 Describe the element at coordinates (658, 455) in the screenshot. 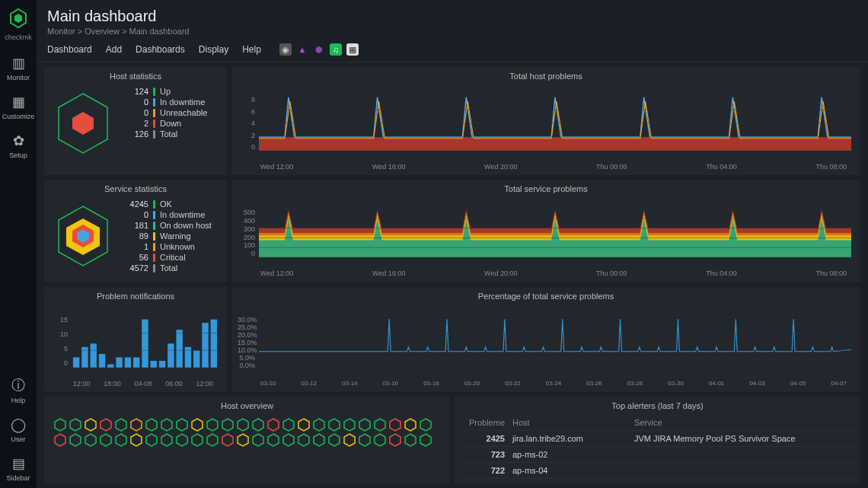

I see `table-row: 723ap-ms-02` at that location.